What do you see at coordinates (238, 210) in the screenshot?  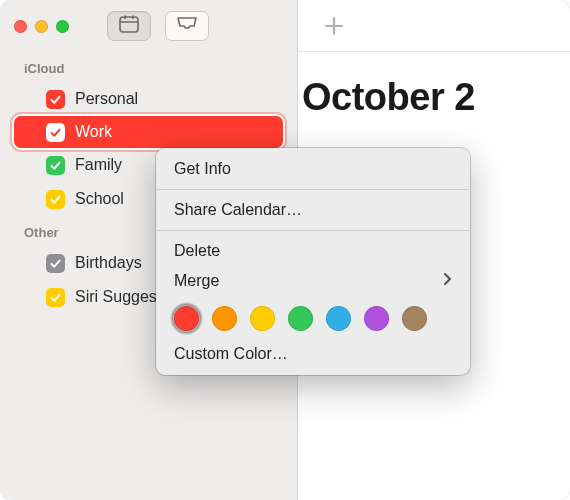 I see `menu-item-label: Share Calendar…` at bounding box center [238, 210].